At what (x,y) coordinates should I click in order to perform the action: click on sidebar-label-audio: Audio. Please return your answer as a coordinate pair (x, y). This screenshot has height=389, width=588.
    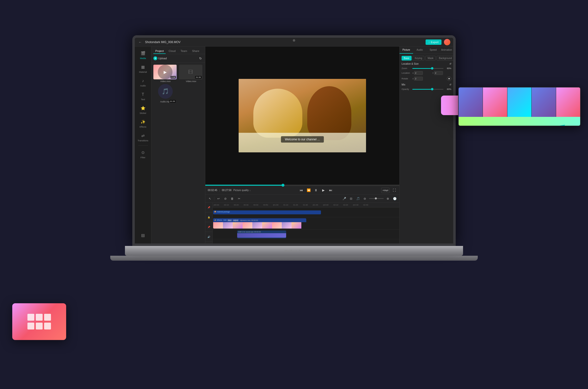
    Looking at the image, I should click on (143, 86).